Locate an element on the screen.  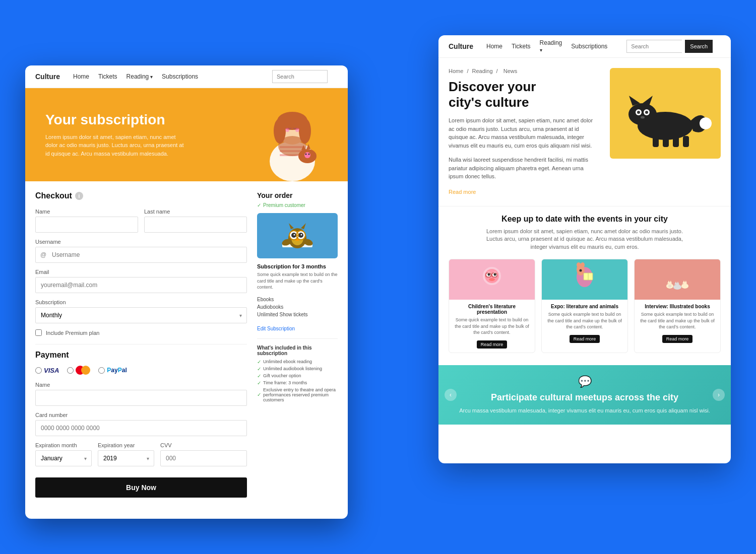
mastercard-option is located at coordinates (79, 370).